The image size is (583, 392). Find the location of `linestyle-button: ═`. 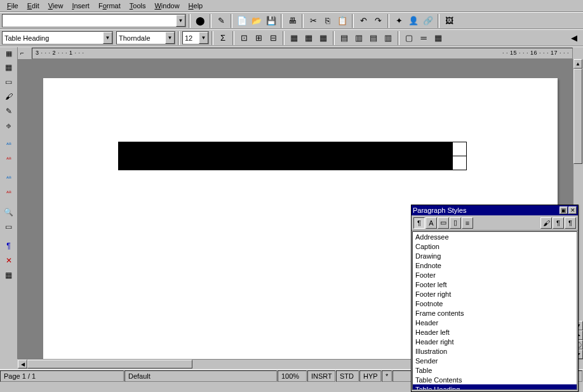

linestyle-button: ═ is located at coordinates (424, 38).